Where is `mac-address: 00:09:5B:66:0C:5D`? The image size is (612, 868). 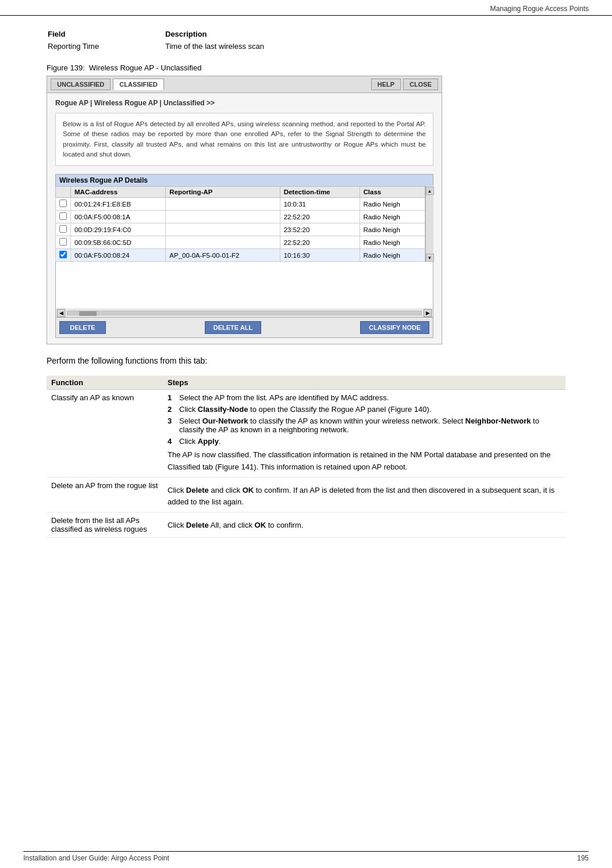 mac-address: 00:09:5B:66:0C:5D is located at coordinates (119, 243).